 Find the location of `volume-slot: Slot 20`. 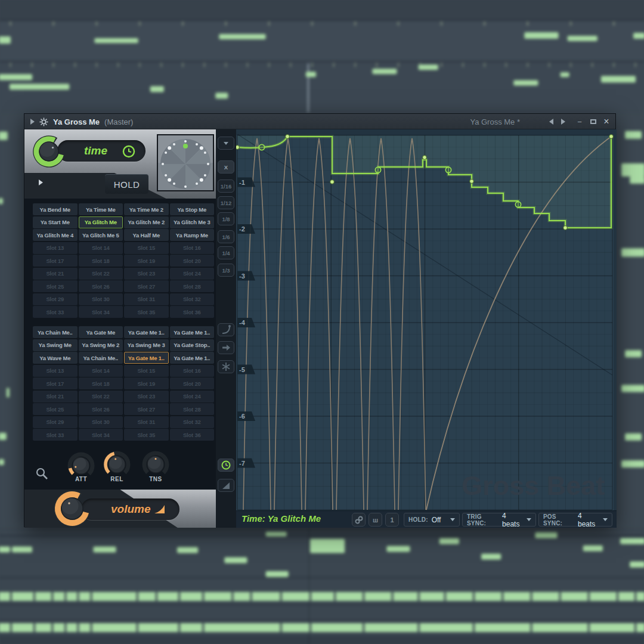

volume-slot: Slot 20 is located at coordinates (192, 383).